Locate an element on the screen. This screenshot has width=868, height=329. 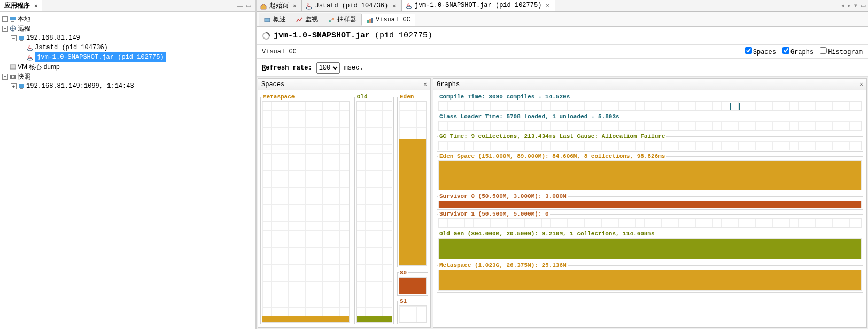
options-row: Visual GC Spaces Graphs Histogram is located at coordinates (562, 52).